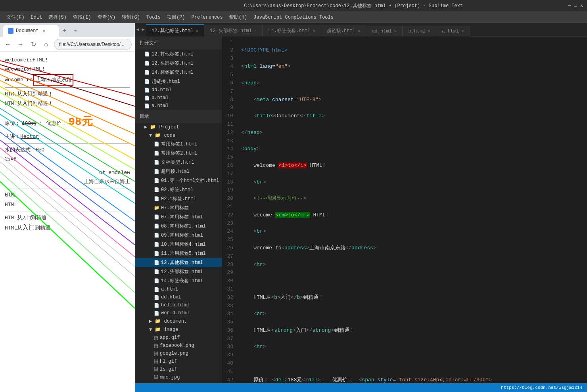  Describe the element at coordinates (178, 272) in the screenshot. I see `cf-15: 📄12.头部标签.html` at that location.